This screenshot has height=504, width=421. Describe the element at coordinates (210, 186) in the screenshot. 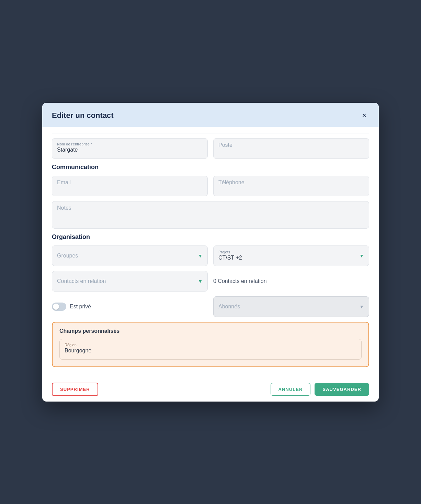

I see `communication-row: Email Téléphone` at that location.